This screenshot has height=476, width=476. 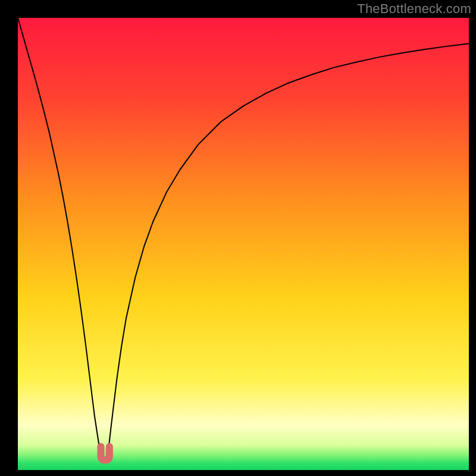 I want to click on watermark-text: TheBottleneck.com, so click(x=414, y=9).